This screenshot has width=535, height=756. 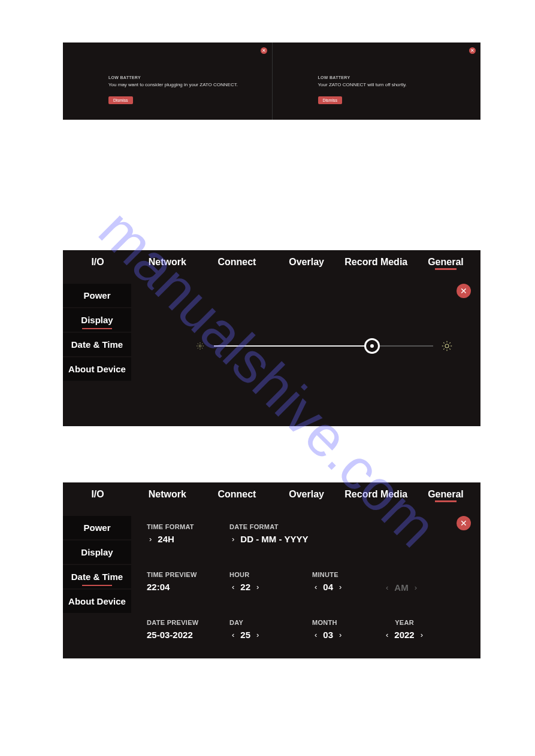 What do you see at coordinates (168, 81) in the screenshot?
I see `notification-low-battery-1: ✕ LOW BATTERY You may want to consider p…` at bounding box center [168, 81].